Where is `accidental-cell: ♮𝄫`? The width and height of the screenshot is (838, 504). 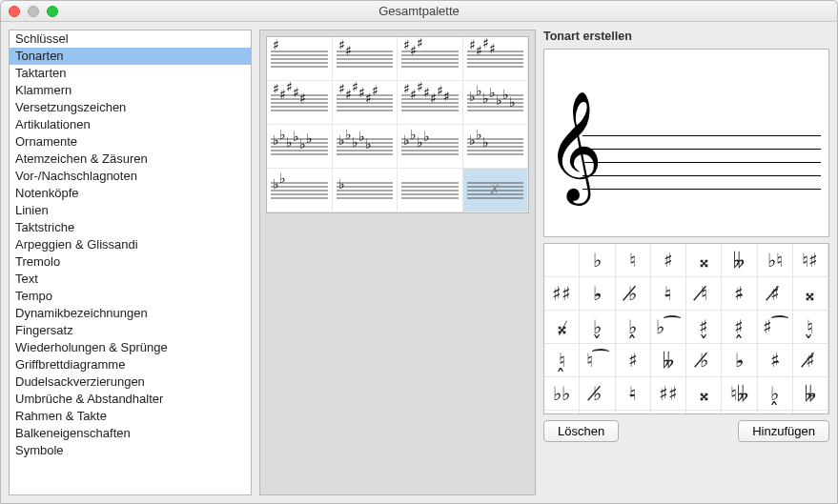 accidental-cell: ♮𝄫 is located at coordinates (740, 394).